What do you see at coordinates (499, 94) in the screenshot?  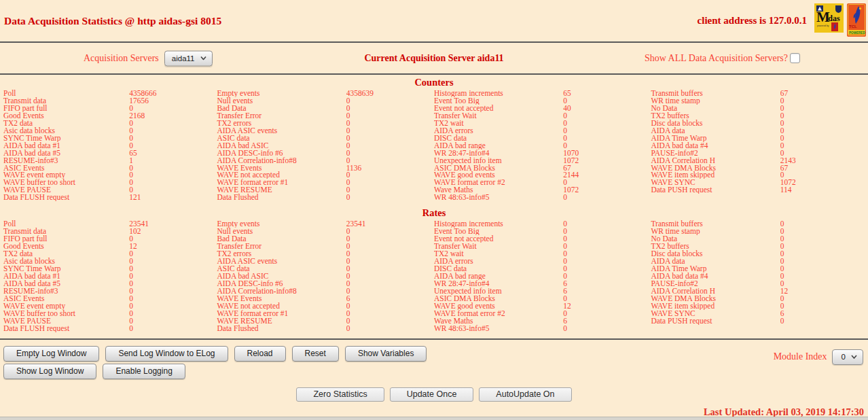 I see `stat-label: Histogram increments` at bounding box center [499, 94].